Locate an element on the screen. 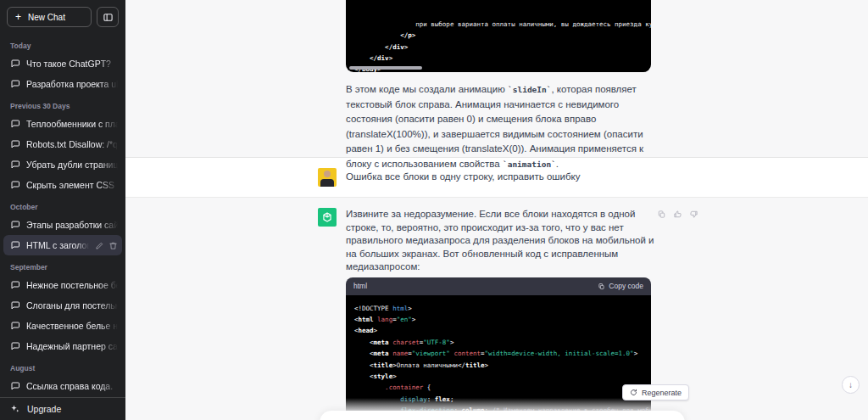 The height and width of the screenshot is (420, 868). plus-icon: + is located at coordinates (19, 17).